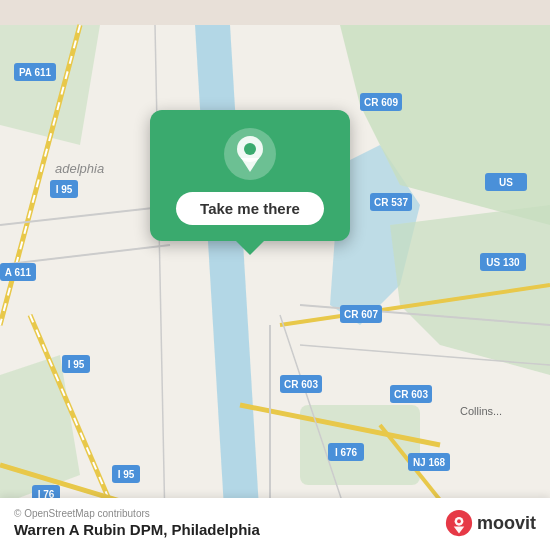 Image resolution: width=550 pixels, height=550 pixels. Describe the element at coordinates (503, 262) in the screenshot. I see `svg-text: US 130` at that location.